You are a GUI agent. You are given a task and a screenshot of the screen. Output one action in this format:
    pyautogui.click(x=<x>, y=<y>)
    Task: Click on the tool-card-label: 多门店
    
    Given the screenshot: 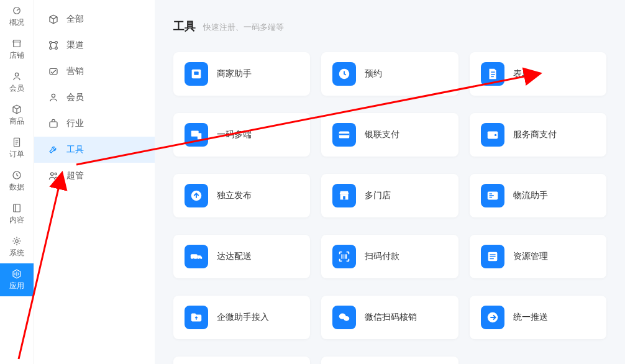 What is the action you would take?
    pyautogui.click(x=378, y=196)
    